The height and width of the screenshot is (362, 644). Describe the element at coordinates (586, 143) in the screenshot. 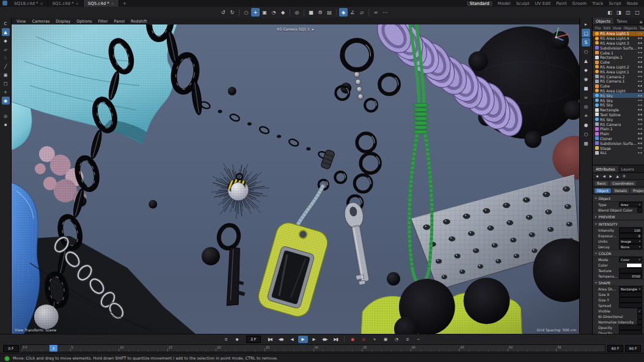

I see `add-render-setup-icon: ▦` at that location.